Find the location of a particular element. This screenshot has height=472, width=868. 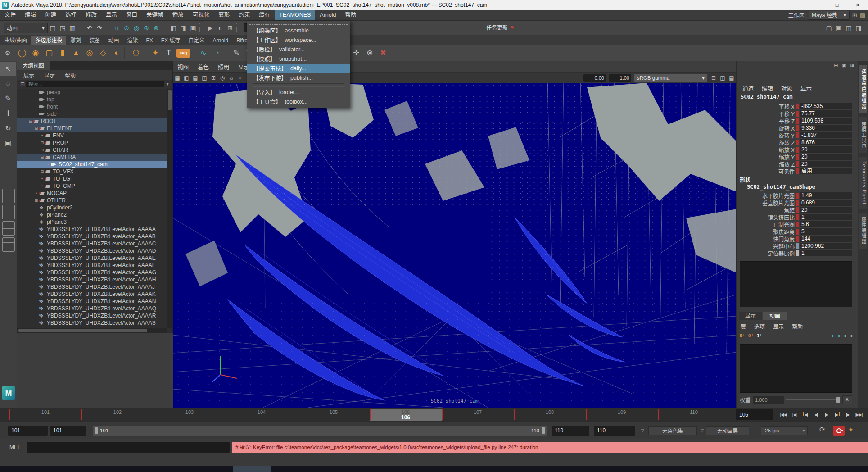

outliner-menu-show: 显示 is located at coordinates (50, 75).